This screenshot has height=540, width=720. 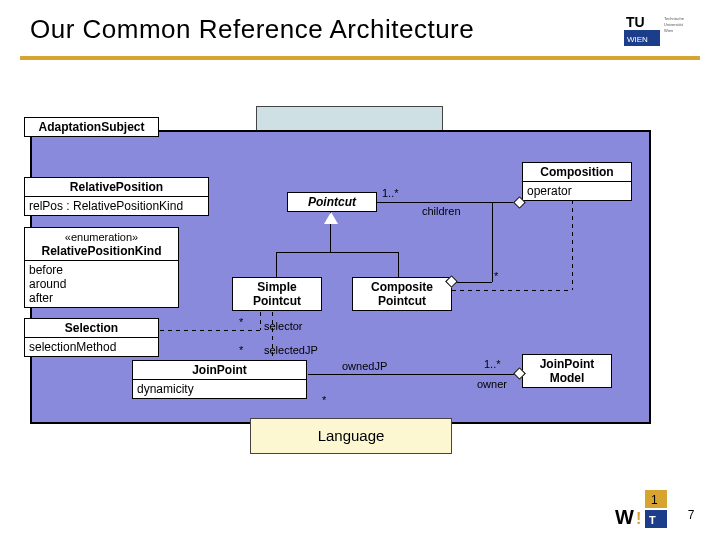 What do you see at coordinates (577, 191) in the screenshot?
I see `class-attr: operator` at bounding box center [577, 191].